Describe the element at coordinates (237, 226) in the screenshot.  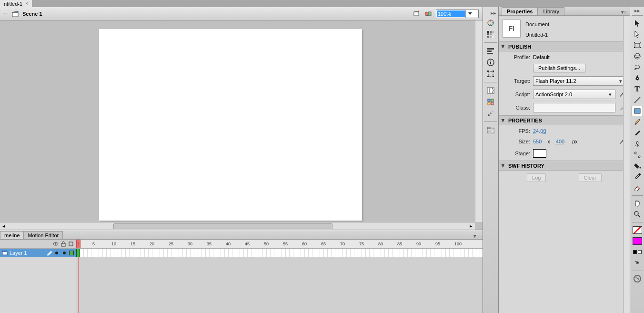
I see `horizontal-scrollbar: ◂ ▸` at that location.